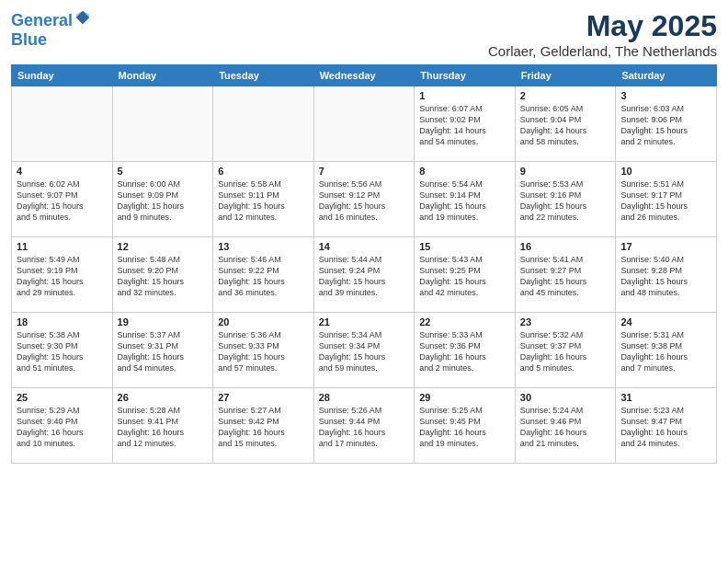  I want to click on day-info: Sunrise: 5:49 AMSunset: 9:19 PMDaylight:…, so click(63, 276).